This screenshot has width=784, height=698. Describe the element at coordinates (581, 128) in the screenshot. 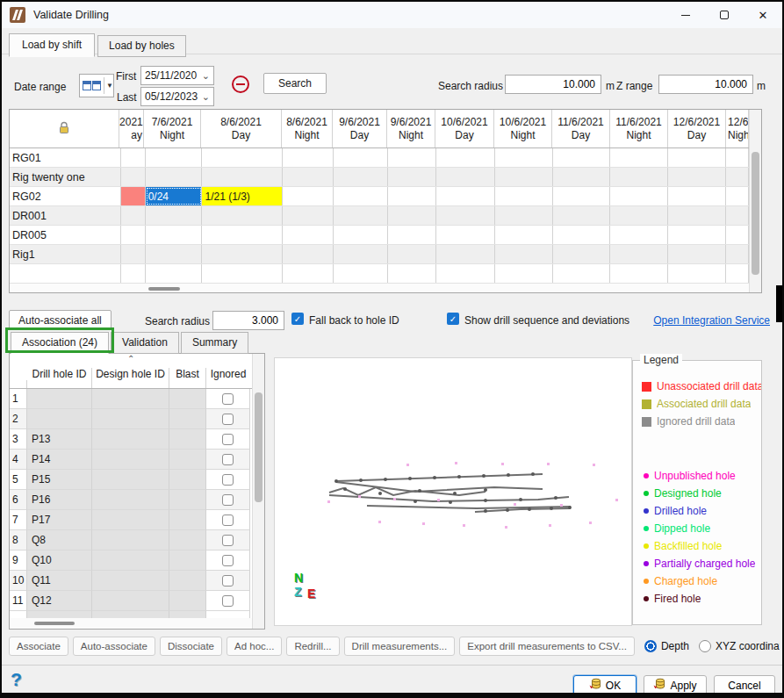

I see `grid-column-header: 11/6/2021Day` at that location.